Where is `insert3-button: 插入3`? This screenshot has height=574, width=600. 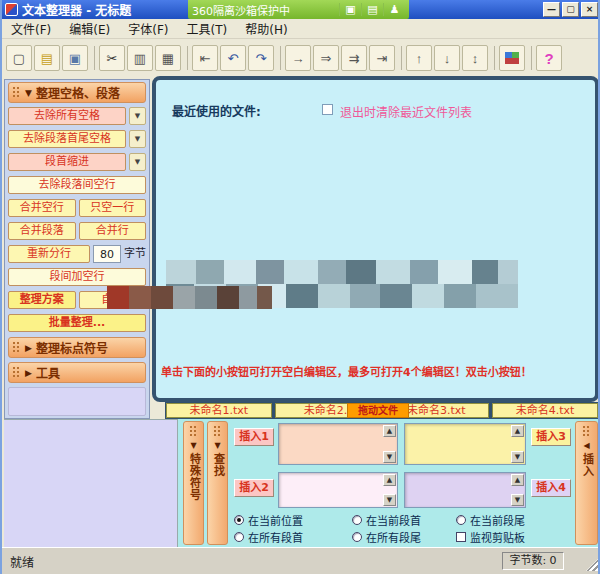
insert3-button: 插入3 is located at coordinates (551, 437).